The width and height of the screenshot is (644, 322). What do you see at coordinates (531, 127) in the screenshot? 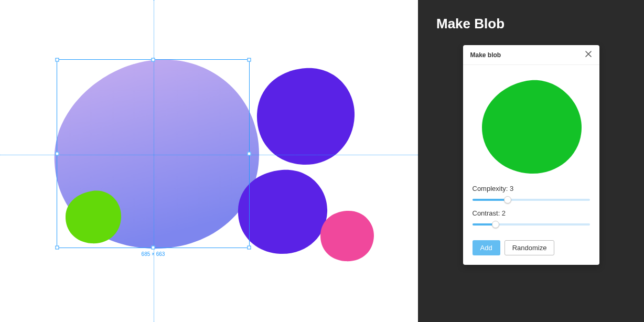
I see `preview-blob` at bounding box center [531, 127].